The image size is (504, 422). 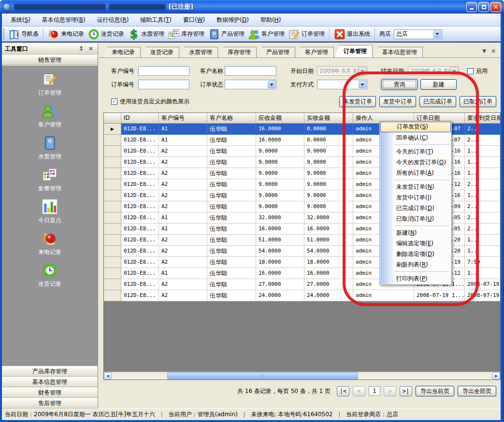 I want to click on scroll-left-icon: ◀, so click(x=108, y=376).